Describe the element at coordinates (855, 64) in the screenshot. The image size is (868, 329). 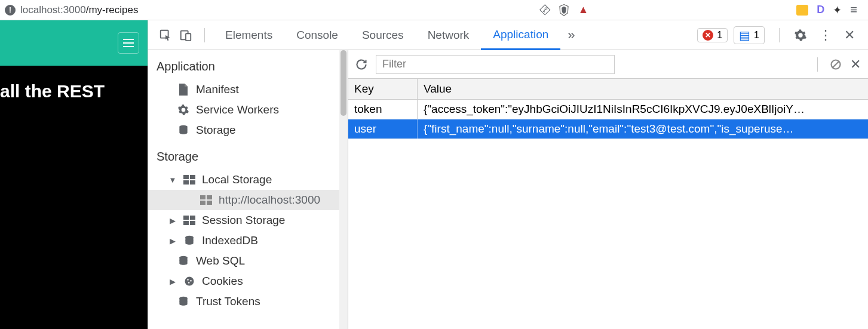
I see `delete-selected-icon: ✕` at that location.